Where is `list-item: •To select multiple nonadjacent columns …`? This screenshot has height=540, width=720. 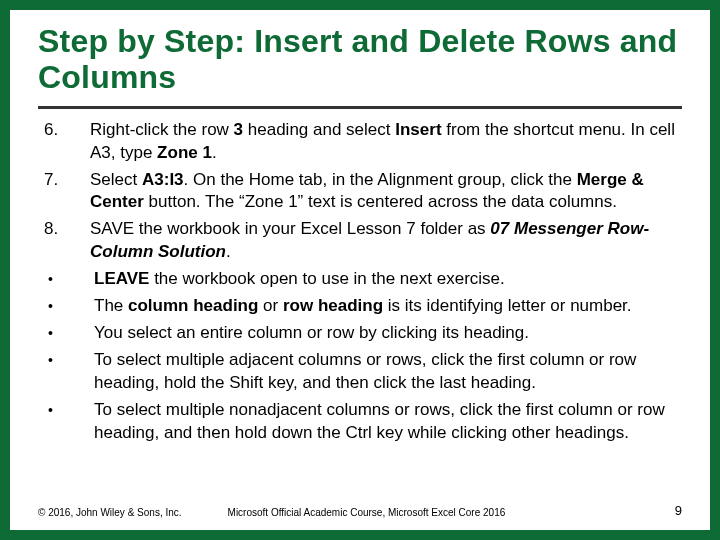 list-item: •To select multiple nonadjacent columns … is located at coordinates (360, 422).